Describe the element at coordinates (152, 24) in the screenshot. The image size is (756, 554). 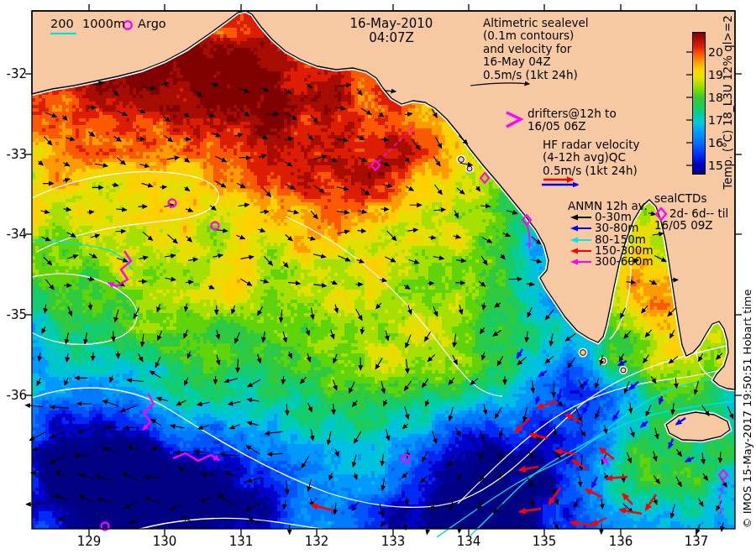
I see `argo-legend-label: Argo` at that location.